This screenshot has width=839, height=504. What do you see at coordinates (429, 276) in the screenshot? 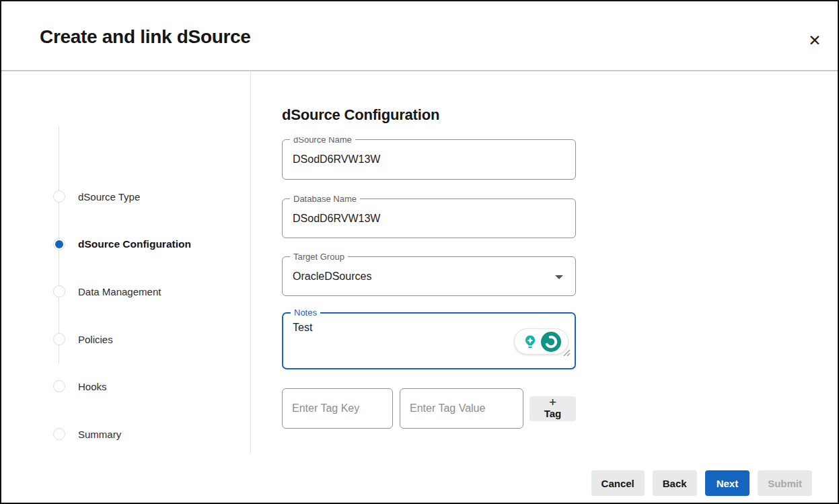
I see `target-group-select: Target Group OracleDSources` at bounding box center [429, 276].